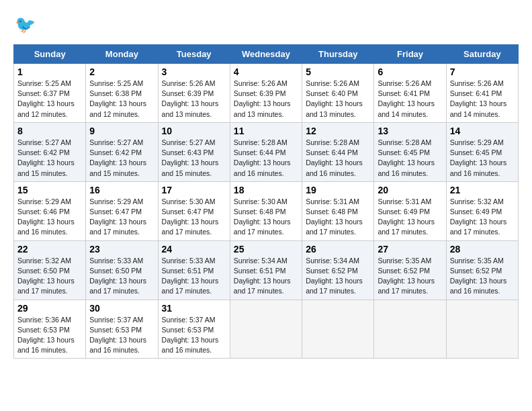 This screenshot has width=532, height=411. I want to click on calendar-cell: 8Sunrise: 5:27 AMSunset: 6:42 PMDaylight…, so click(50, 152).